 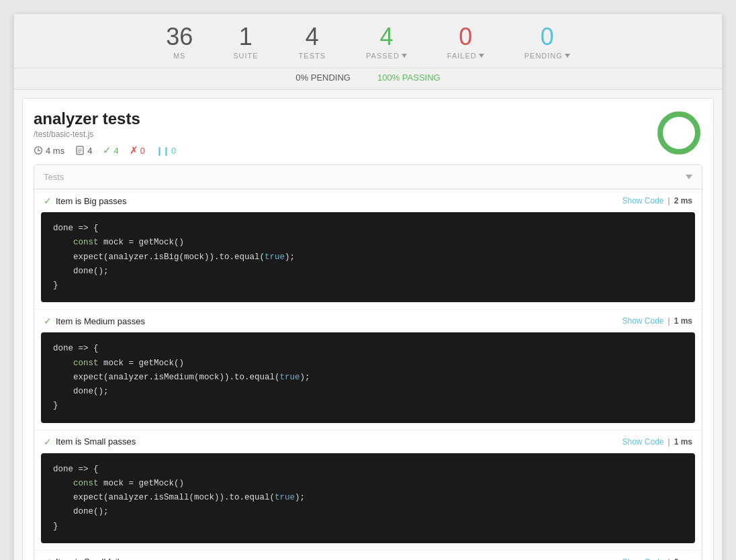 What do you see at coordinates (94, 321) in the screenshot?
I see `test-name: ✓ Item is Medium passes` at bounding box center [94, 321].